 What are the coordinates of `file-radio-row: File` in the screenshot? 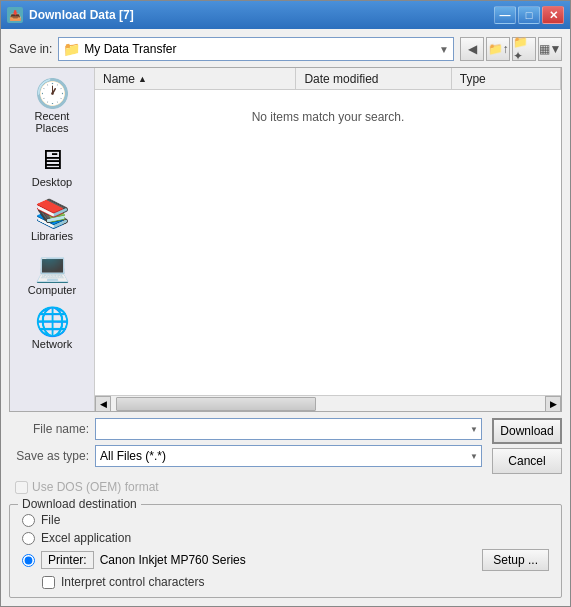 It's located at (286, 520).